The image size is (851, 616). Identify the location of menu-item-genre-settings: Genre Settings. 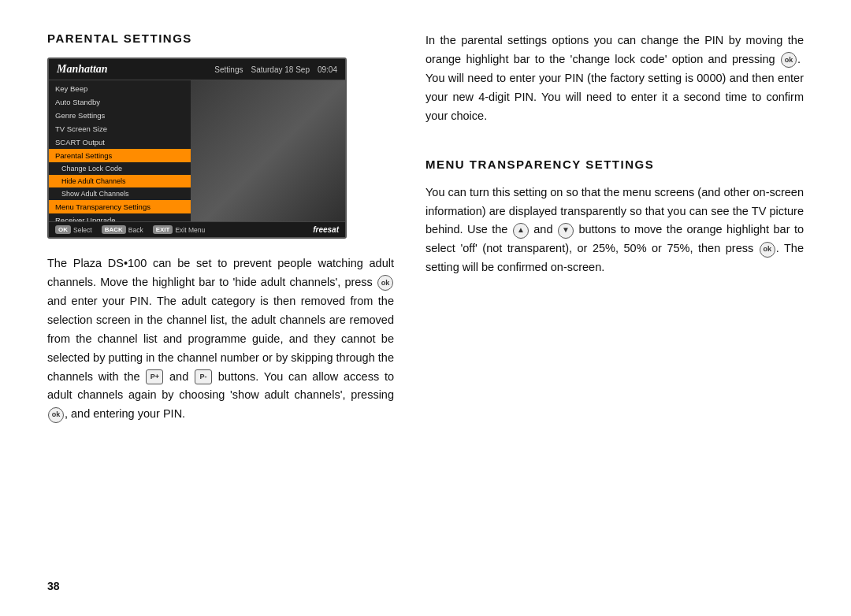
(120, 115).